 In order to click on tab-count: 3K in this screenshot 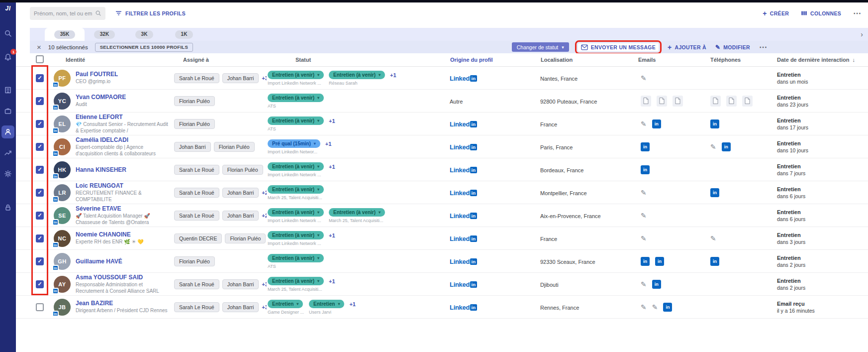, I will do `click(144, 35)`.